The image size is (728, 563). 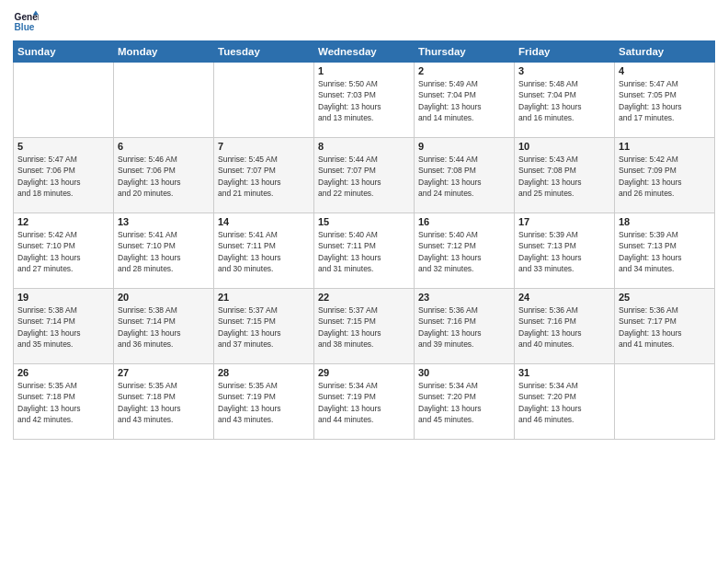 I want to click on logo-icon: General Blue, so click(x=26, y=22).